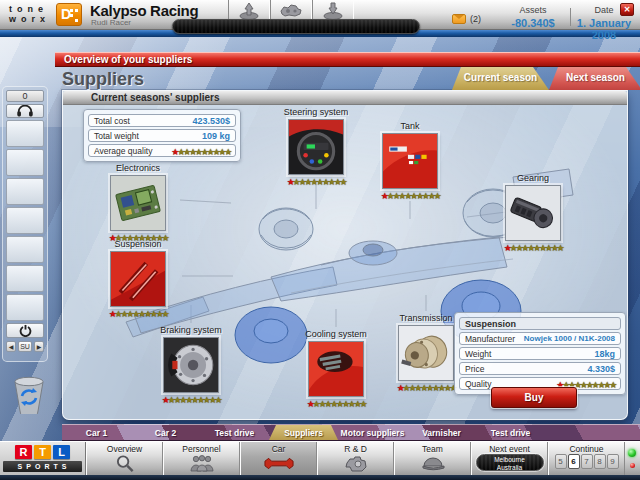 This screenshot has width=640, height=480. What do you see at coordinates (42, 466) in the screenshot?
I see `rtl-sports-text: SPORTS` at bounding box center [42, 466].